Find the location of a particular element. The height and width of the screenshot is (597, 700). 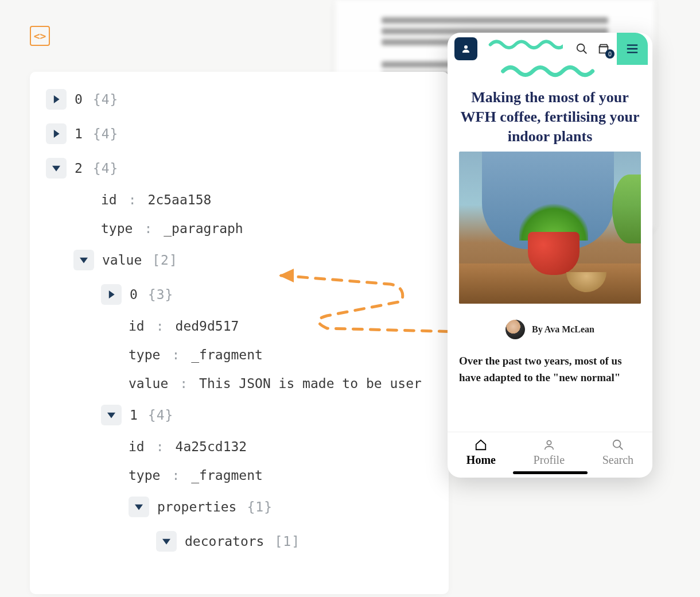

tree-row-1: 1 {4} is located at coordinates (239, 134).